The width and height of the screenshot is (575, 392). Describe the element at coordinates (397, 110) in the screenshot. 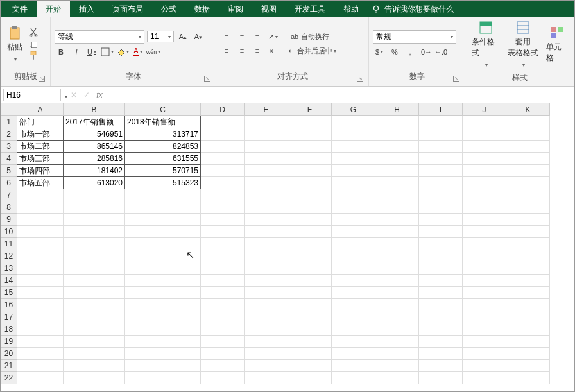

I see `col-header: H` at that location.